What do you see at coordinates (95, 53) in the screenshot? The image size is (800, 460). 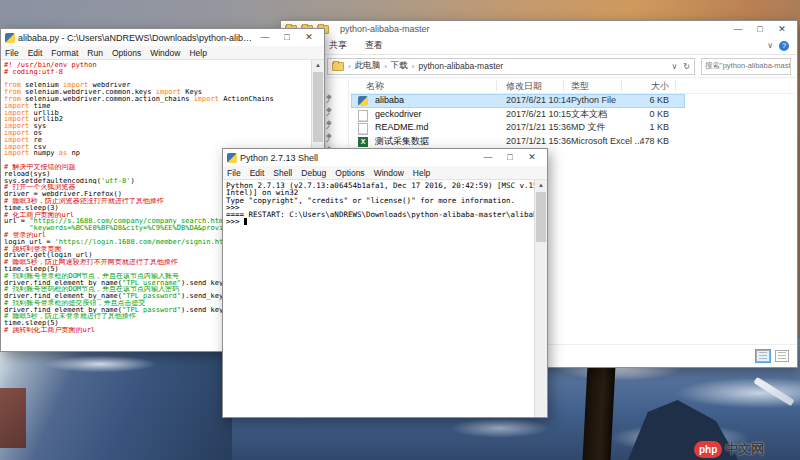 I see `editor-menu-run: Run` at bounding box center [95, 53].